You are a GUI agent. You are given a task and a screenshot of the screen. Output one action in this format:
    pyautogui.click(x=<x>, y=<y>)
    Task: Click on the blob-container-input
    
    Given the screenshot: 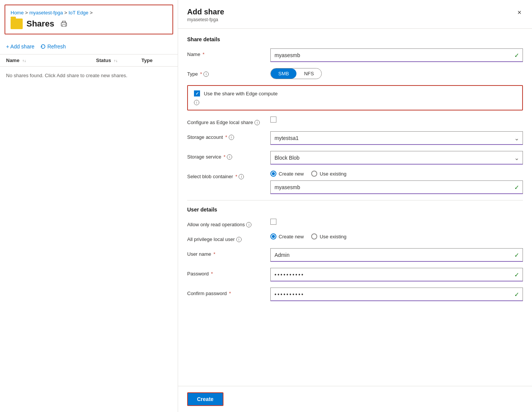 What is the action you would take?
    pyautogui.click(x=397, y=187)
    